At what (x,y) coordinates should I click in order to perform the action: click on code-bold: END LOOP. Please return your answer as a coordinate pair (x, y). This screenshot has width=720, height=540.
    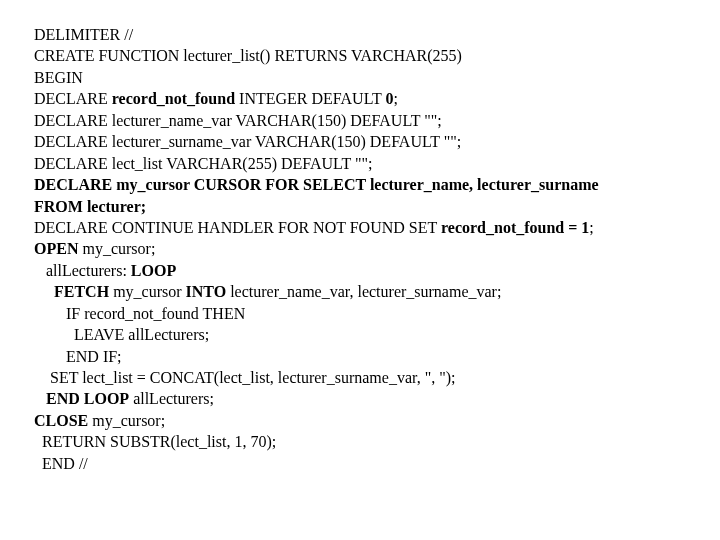
    Looking at the image, I should click on (88, 398).